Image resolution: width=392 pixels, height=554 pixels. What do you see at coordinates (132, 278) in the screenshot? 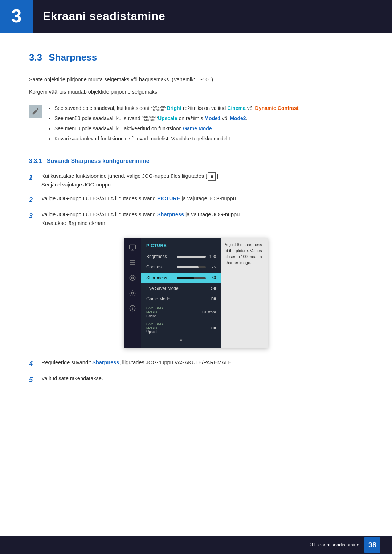
I see `eye-sidebar-icon` at bounding box center [132, 278].